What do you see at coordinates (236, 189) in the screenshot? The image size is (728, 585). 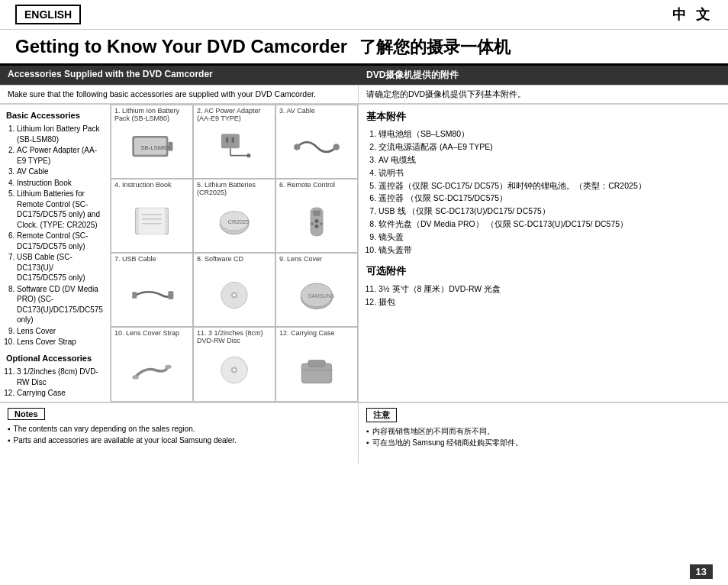 I see `cell-label: 5. Lithium Batteries (CR2025)` at bounding box center [236, 189].